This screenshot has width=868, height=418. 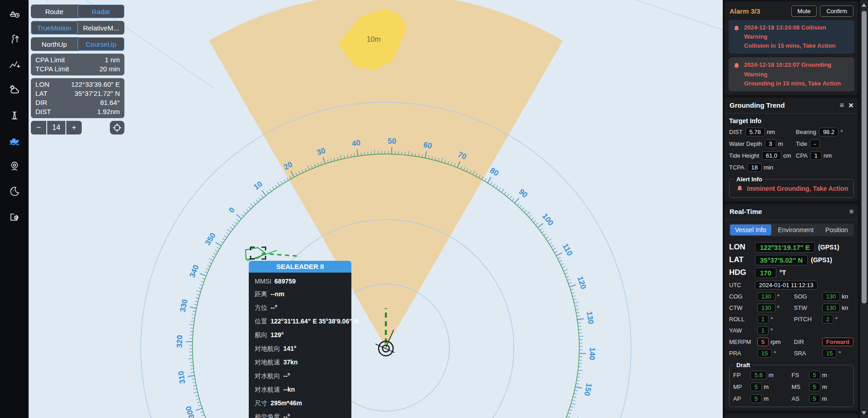 What do you see at coordinates (182, 377) in the screenshot?
I see `svg-text: 310` at bounding box center [182, 377].